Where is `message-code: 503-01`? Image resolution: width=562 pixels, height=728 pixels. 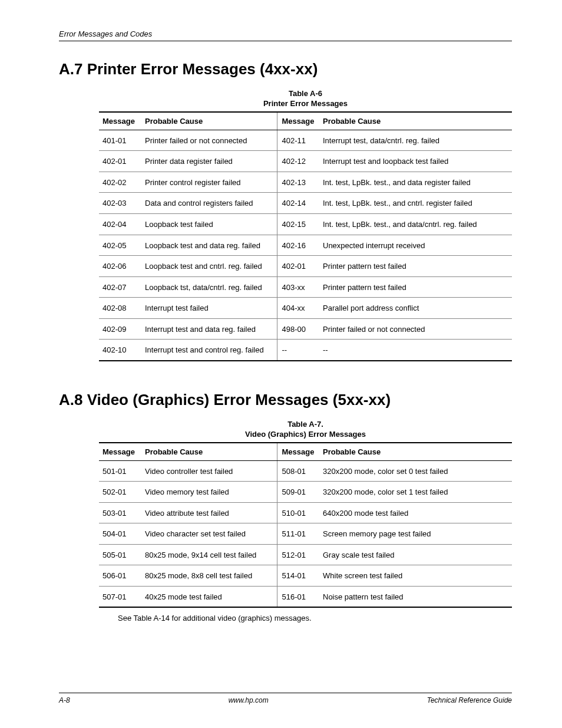
message-code: 503-01 is located at coordinates (120, 513).